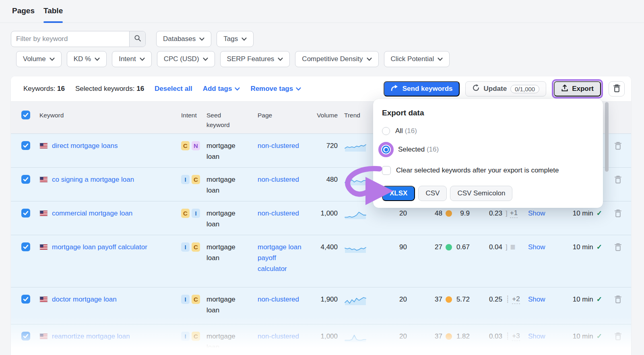 Image resolution: width=644 pixels, height=355 pixels. Describe the element at coordinates (280, 59) in the screenshot. I see `chevron-down-icon` at that location.